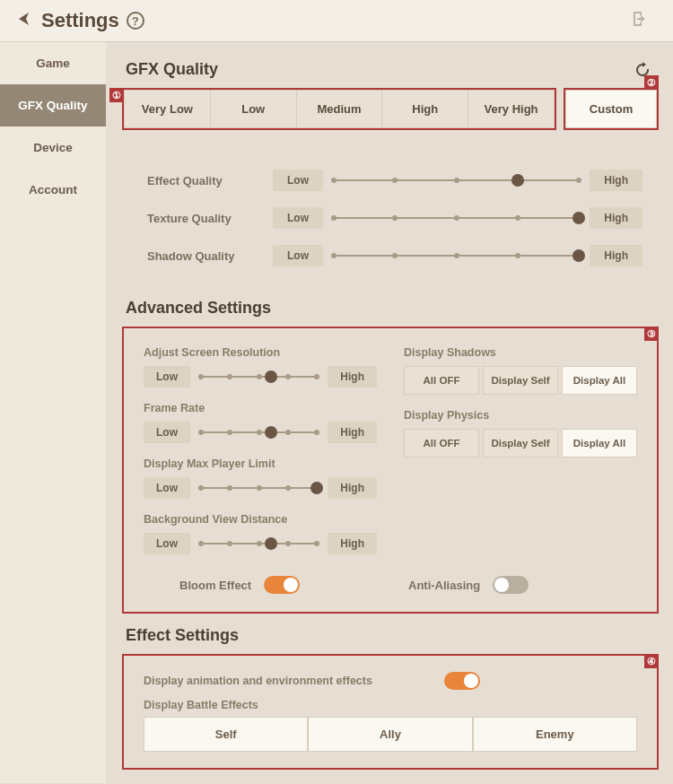  What do you see at coordinates (395, 256) in the screenshot?
I see `quality-row: Shadow Quality Low High` at bounding box center [395, 256].